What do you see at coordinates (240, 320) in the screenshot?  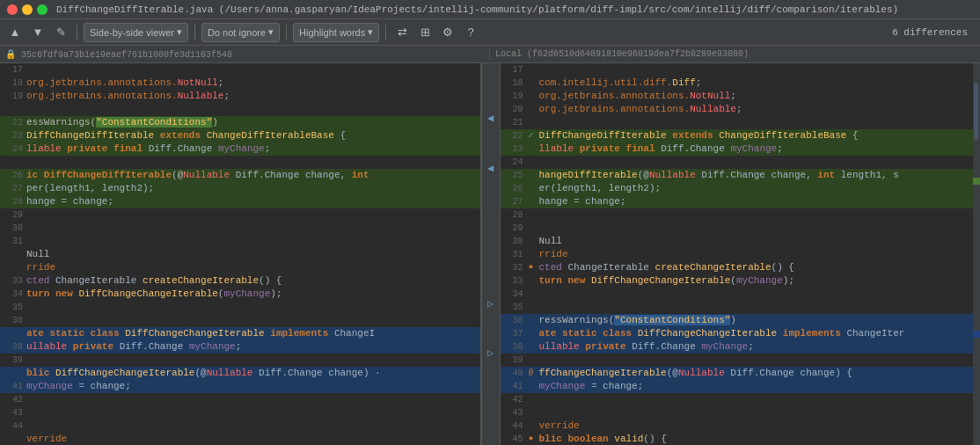 I see `table-row: 36` at bounding box center [240, 320].